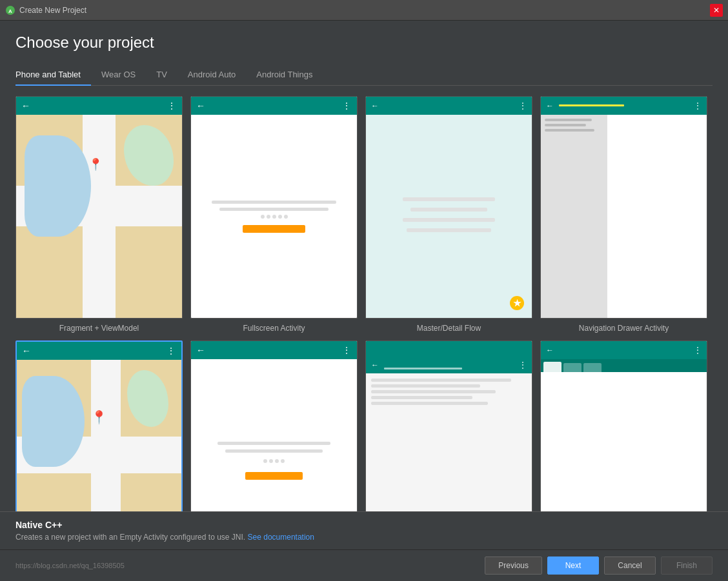 The image size is (728, 581). What do you see at coordinates (172, 351) in the screenshot?
I see `menu-map-icon: ⋮` at bounding box center [172, 351].